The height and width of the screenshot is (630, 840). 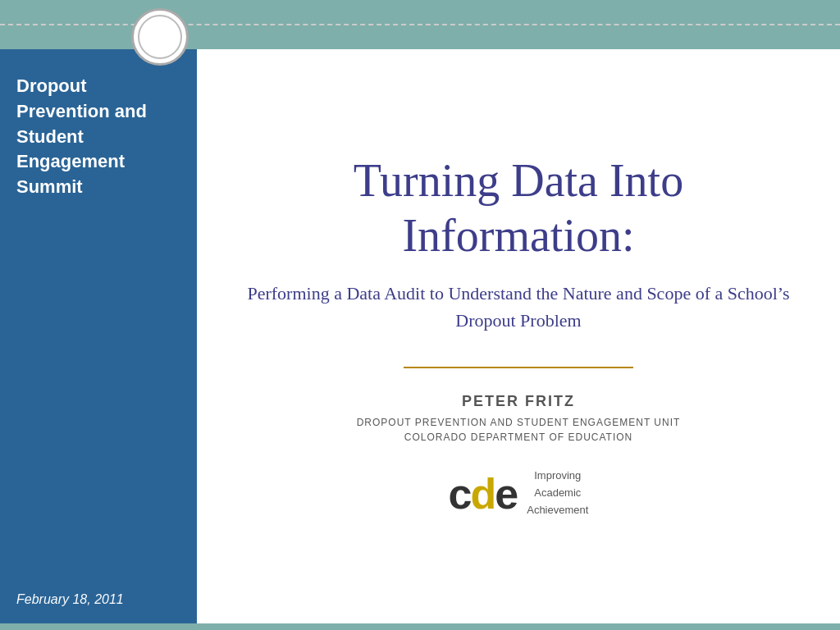 I want to click on presenter-dept: COLORADO DEPARTMENT OF EDUCATION, so click(x=518, y=437).